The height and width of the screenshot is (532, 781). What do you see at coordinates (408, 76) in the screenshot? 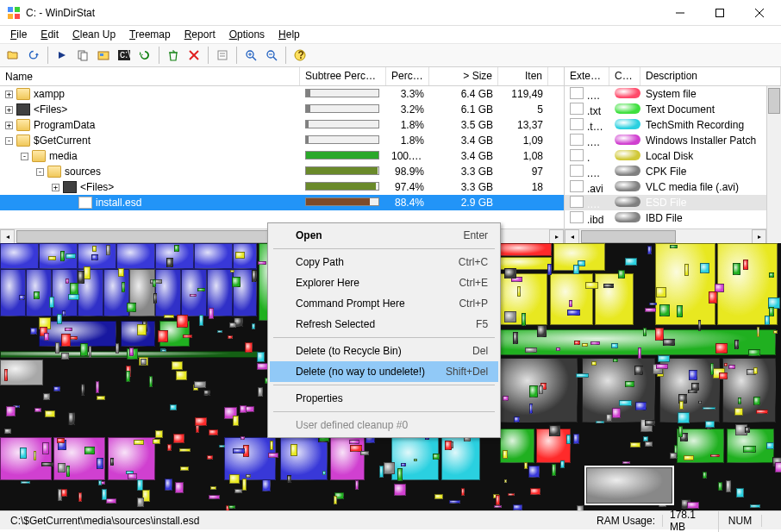
I see `header-perce: Perce...` at bounding box center [408, 76].